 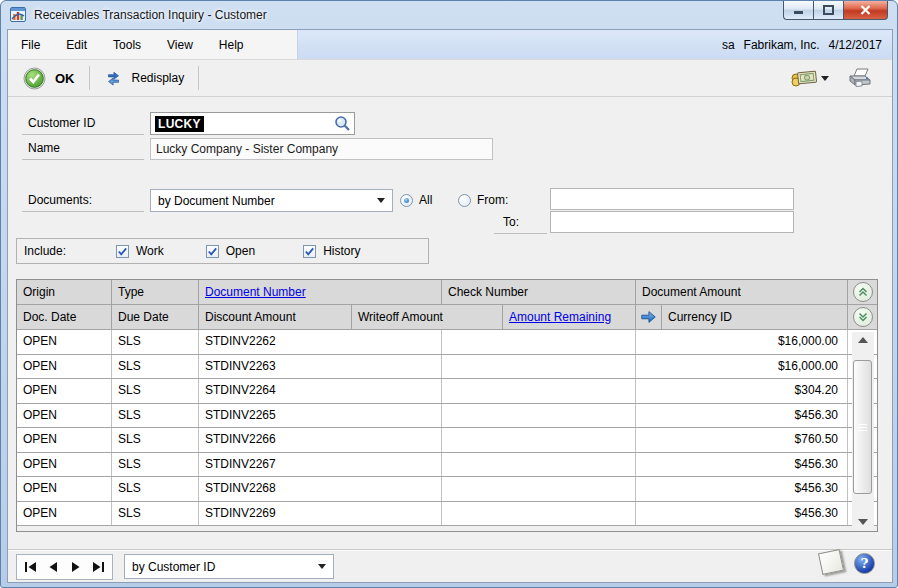 What do you see at coordinates (212, 252) in the screenshot?
I see `checkbox-open-icon` at bounding box center [212, 252].